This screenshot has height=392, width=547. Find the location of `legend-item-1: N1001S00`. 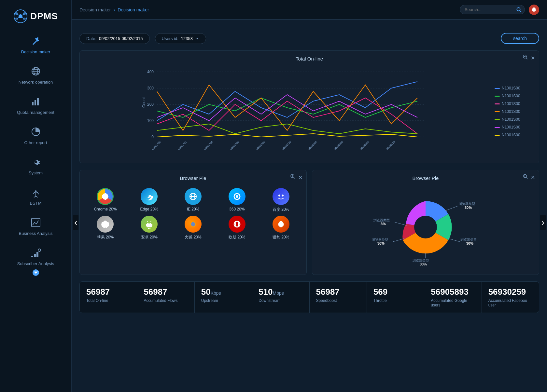

legend-item-1: N1001S00 is located at coordinates (514, 96).